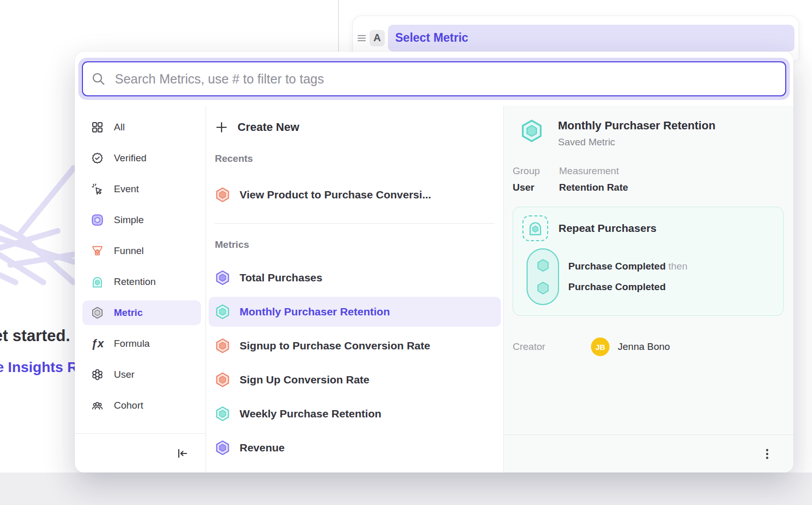 The height and width of the screenshot is (505, 812). I want to click on metric-item-label: Sign Up Conversion Rate, so click(304, 380).